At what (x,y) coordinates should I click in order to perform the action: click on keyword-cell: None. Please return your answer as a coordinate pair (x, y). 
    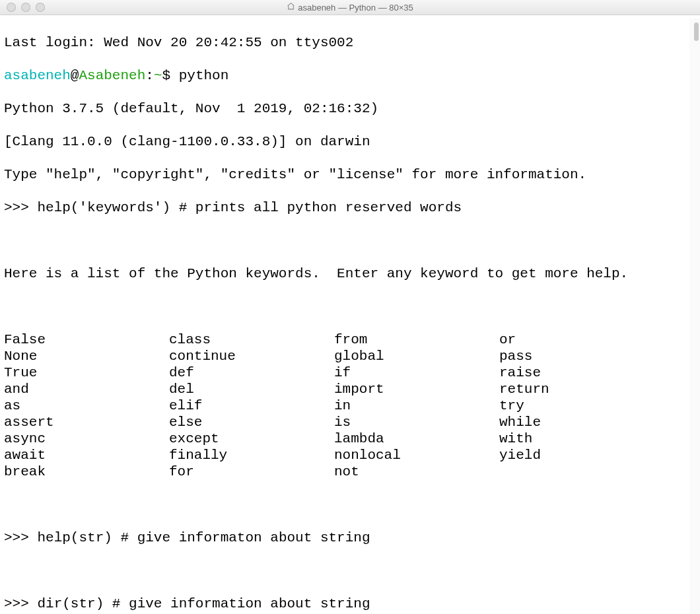
    Looking at the image, I should click on (87, 357).